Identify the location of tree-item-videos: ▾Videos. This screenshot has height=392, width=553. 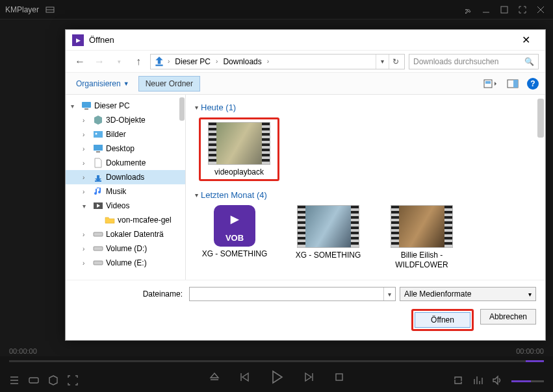
(125, 206).